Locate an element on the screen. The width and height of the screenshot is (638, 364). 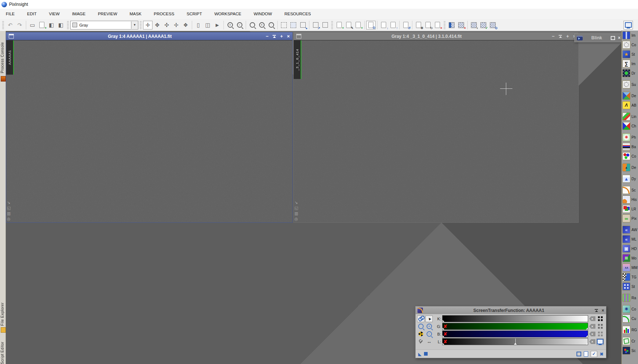
stf-slider-k is located at coordinates (515, 319).